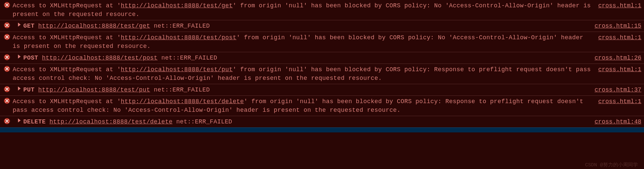 The width and height of the screenshot is (644, 169). I want to click on message-text: DELETE, so click(36, 122).